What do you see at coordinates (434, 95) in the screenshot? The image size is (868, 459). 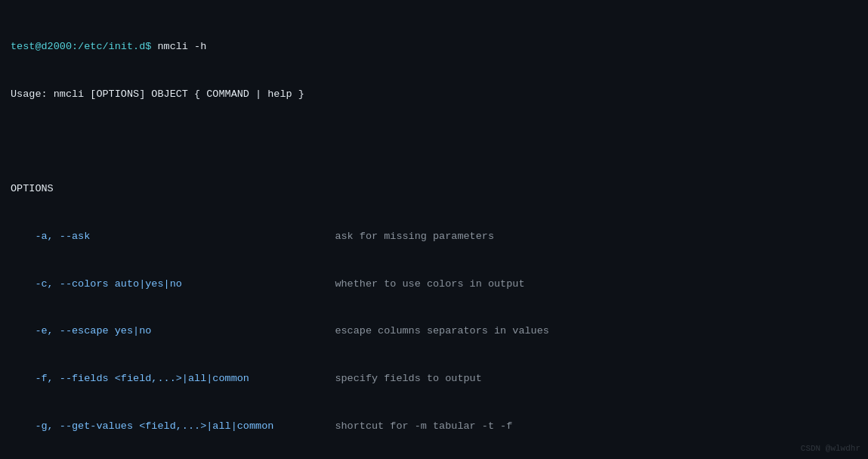 I see `usage-line: Usage: nmcli [OPTIONS] OBJECT { COMMAND …` at bounding box center [434, 95].